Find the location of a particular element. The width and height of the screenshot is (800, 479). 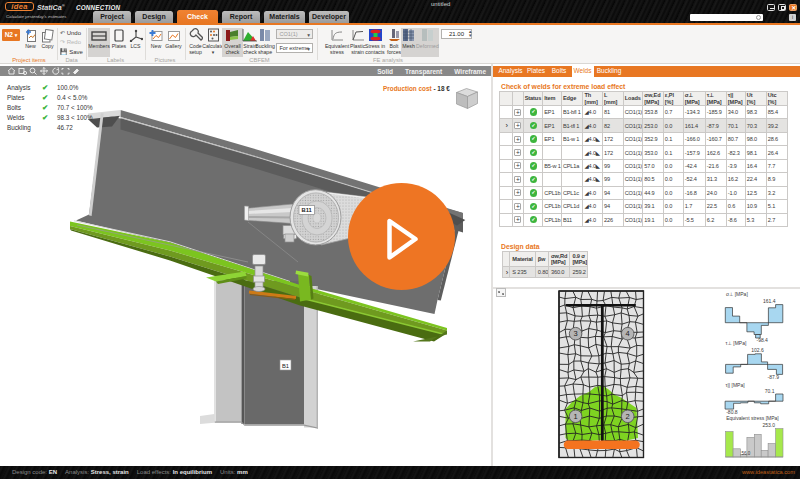

svg-text: τ|| [MPa] is located at coordinates (736, 385).